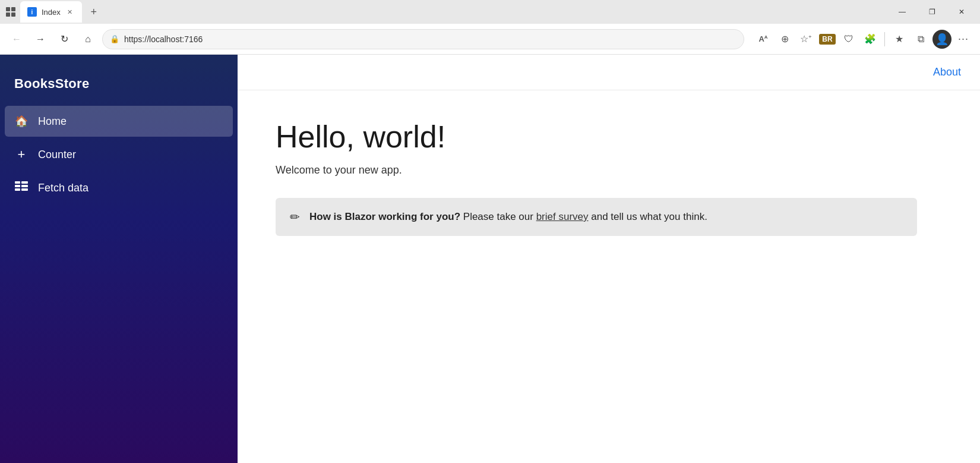 The image size is (980, 463). What do you see at coordinates (899, 39) in the screenshot?
I see `favorites-button: ★` at bounding box center [899, 39].